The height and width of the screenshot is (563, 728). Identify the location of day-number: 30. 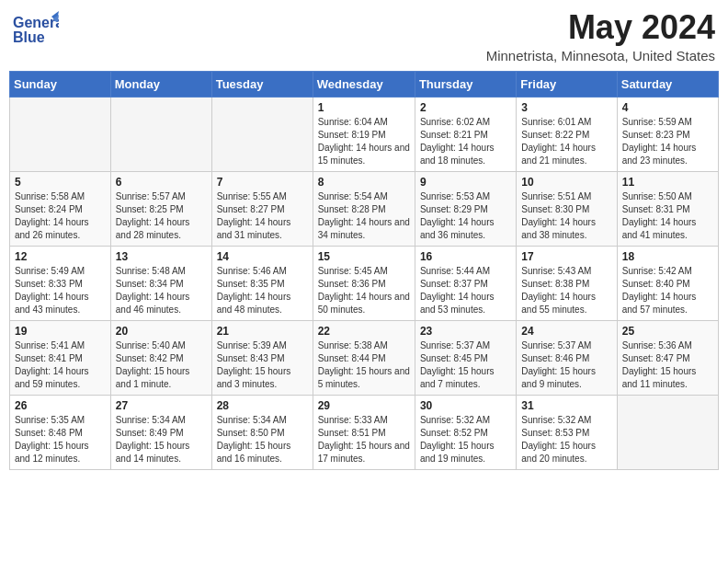
(465, 406).